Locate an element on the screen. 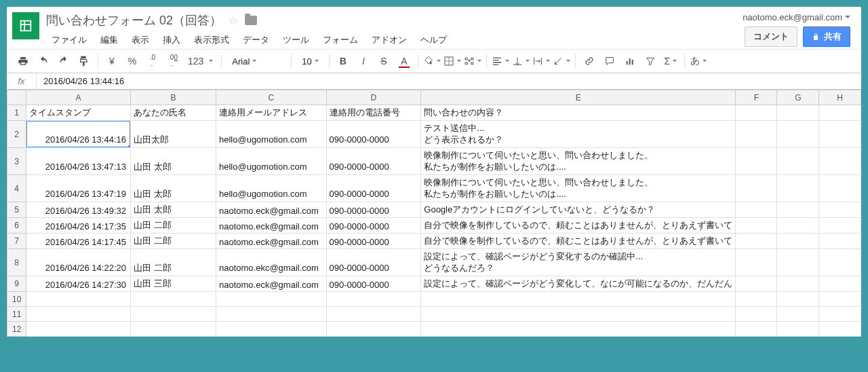  menu-ツール: ツール is located at coordinates (296, 40).